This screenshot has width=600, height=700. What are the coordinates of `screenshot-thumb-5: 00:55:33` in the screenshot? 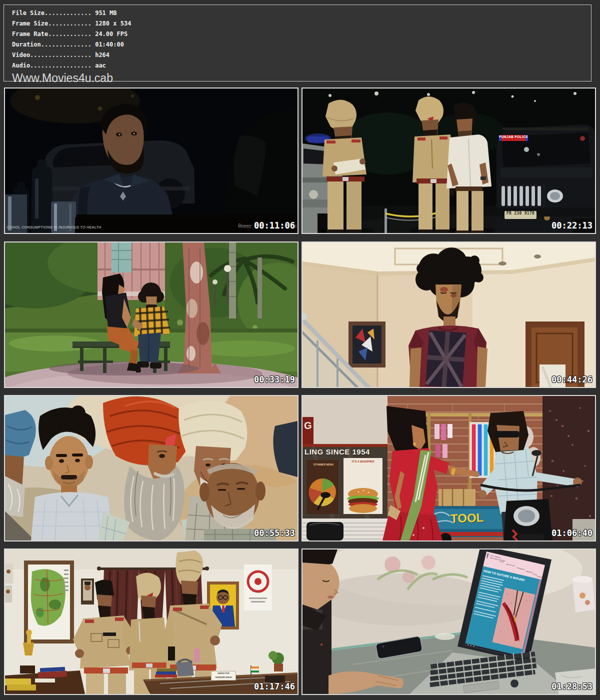 It's located at (151, 468).